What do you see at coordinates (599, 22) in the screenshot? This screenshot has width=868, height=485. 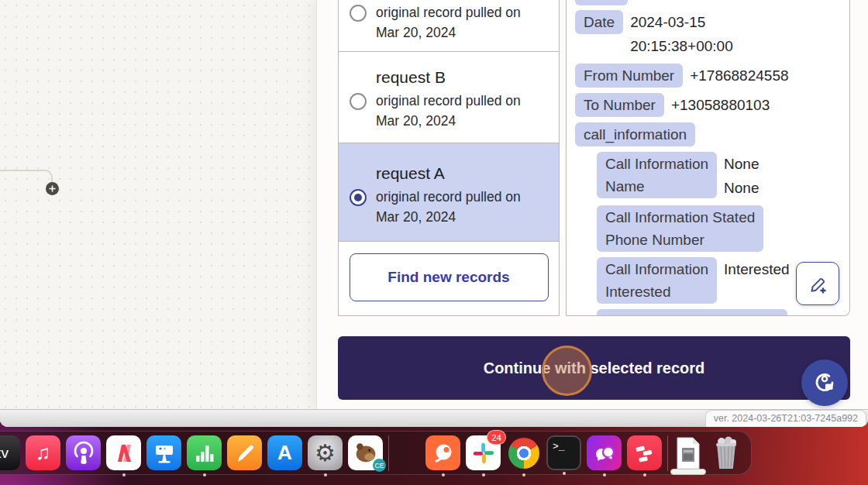 I see `field-label-pill: Date` at bounding box center [599, 22].